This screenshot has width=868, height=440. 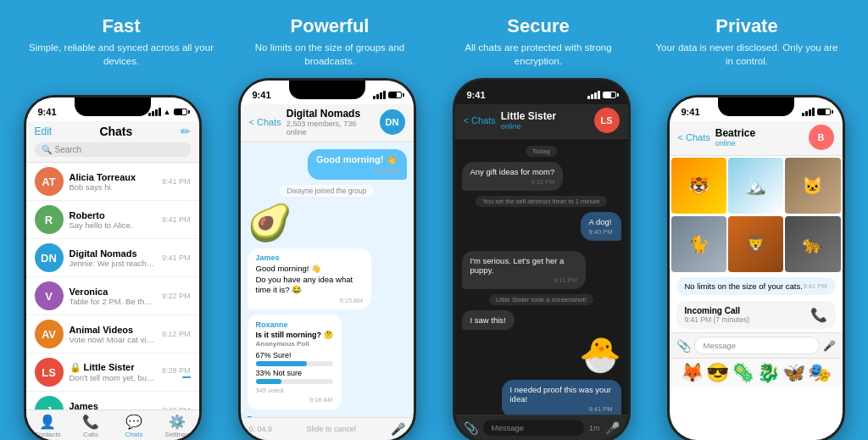 I want to click on media-thumb-snow: 🏔️, so click(x=756, y=185).